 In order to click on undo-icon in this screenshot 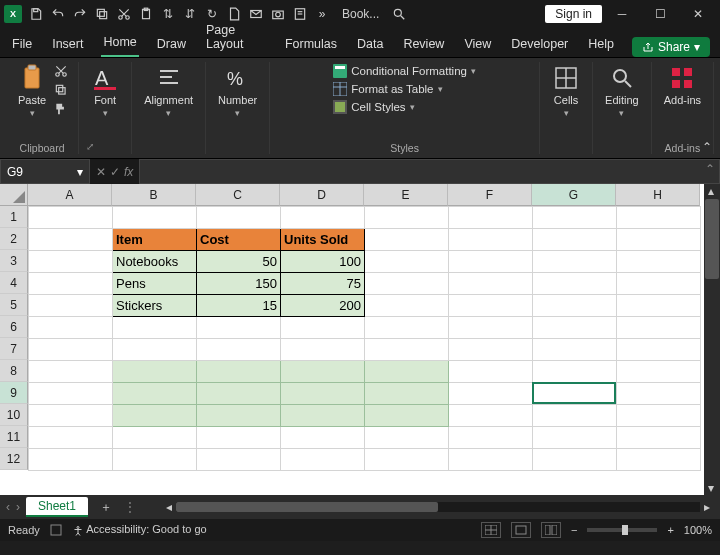, I will do `click(58, 14)`.